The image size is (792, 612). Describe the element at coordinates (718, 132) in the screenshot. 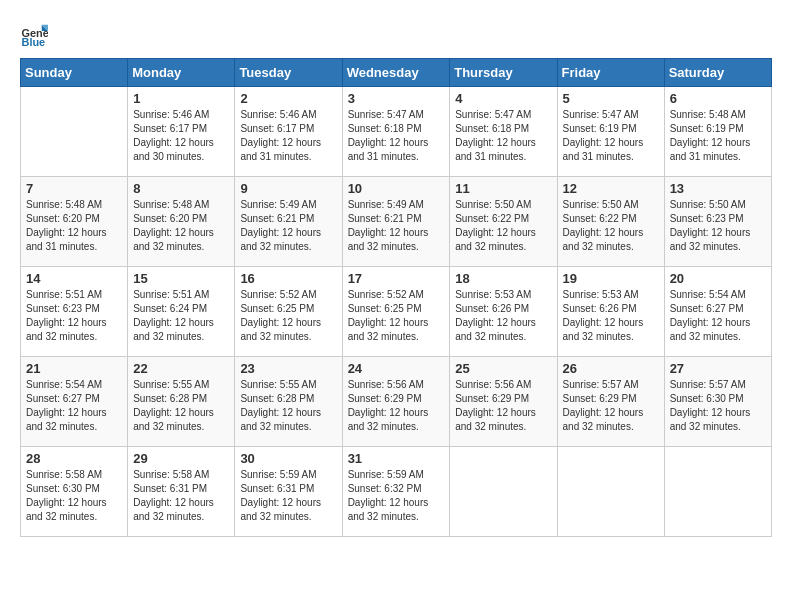

I see `calendar-cell: 6Sunrise: 5:48 AM Sunset: 6:19 PM Daylig…` at that location.